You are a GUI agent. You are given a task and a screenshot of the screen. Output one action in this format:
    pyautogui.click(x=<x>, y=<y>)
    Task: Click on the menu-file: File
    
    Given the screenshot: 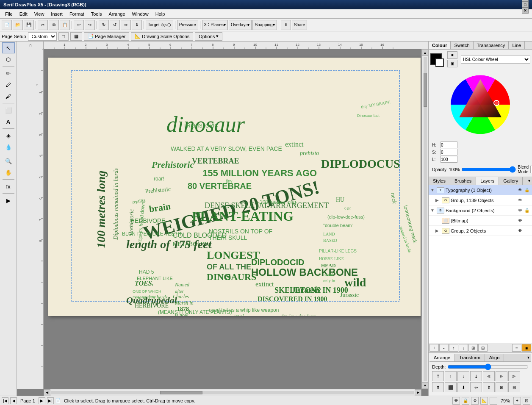 What is the action you would take?
    pyautogui.click(x=9, y=14)
    